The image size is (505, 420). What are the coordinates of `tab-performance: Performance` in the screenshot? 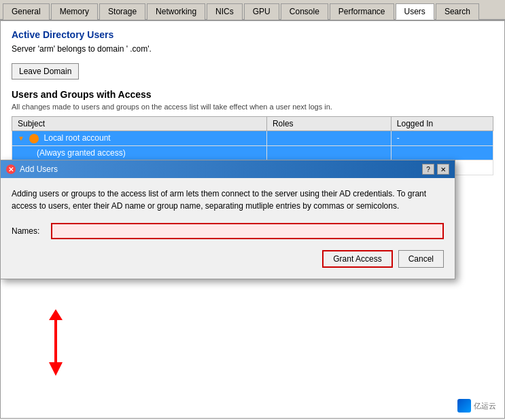 It's located at (362, 12).